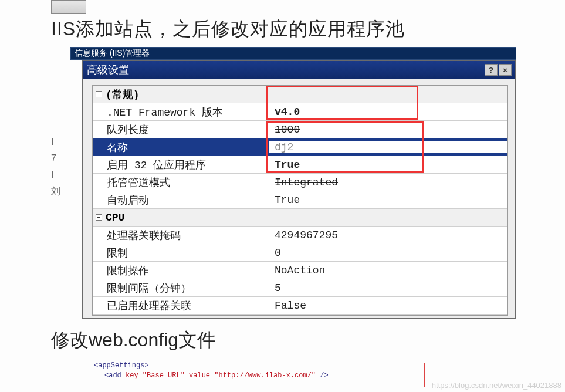 This screenshot has width=565, height=392. What do you see at coordinates (388, 183) in the screenshot?
I see `prop-value: Integrated` at bounding box center [388, 183].